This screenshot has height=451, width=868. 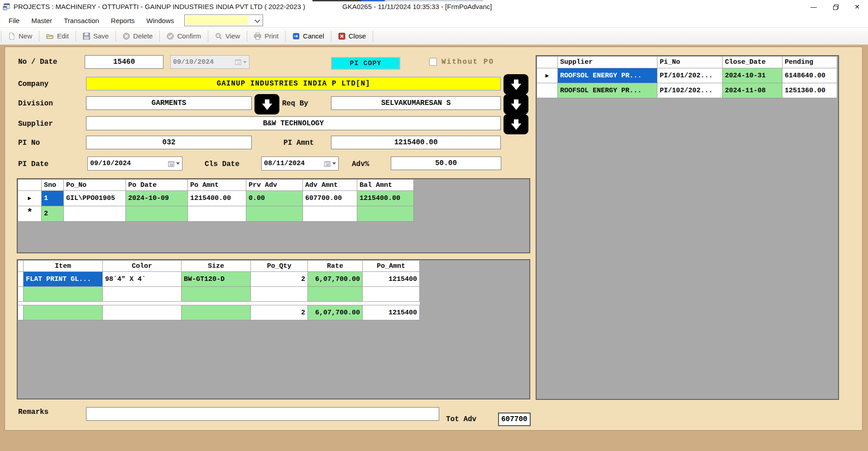 What do you see at coordinates (516, 84) in the screenshot?
I see `company-lookup-button` at bounding box center [516, 84].